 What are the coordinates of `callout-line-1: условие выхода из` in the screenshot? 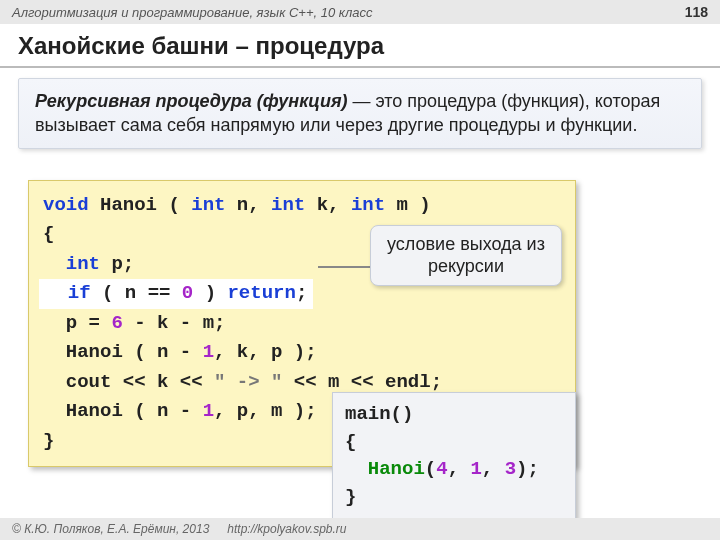 It's located at (466, 245).